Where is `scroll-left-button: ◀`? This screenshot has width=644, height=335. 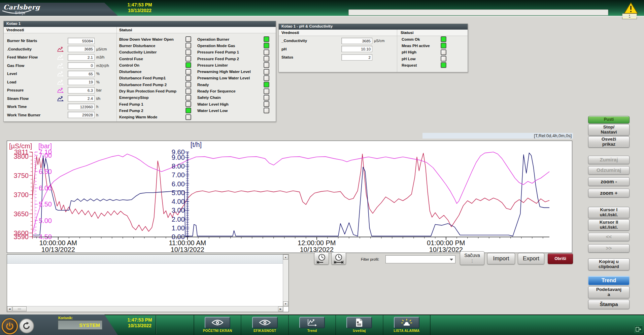
scroll-left-button: ◀ is located at coordinates (9, 309).